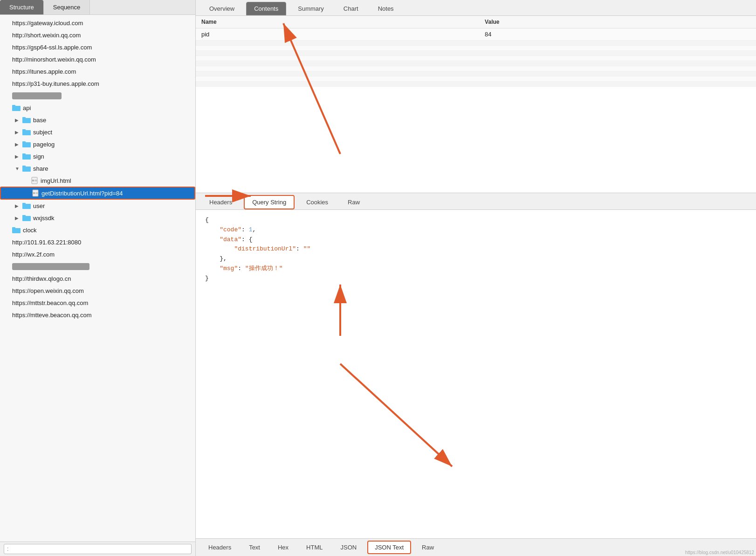 This screenshot has height=556, width=756. What do you see at coordinates (98, 35) in the screenshot?
I see `tree-item-weixin1: http://short.weixin.qq.com` at bounding box center [98, 35].